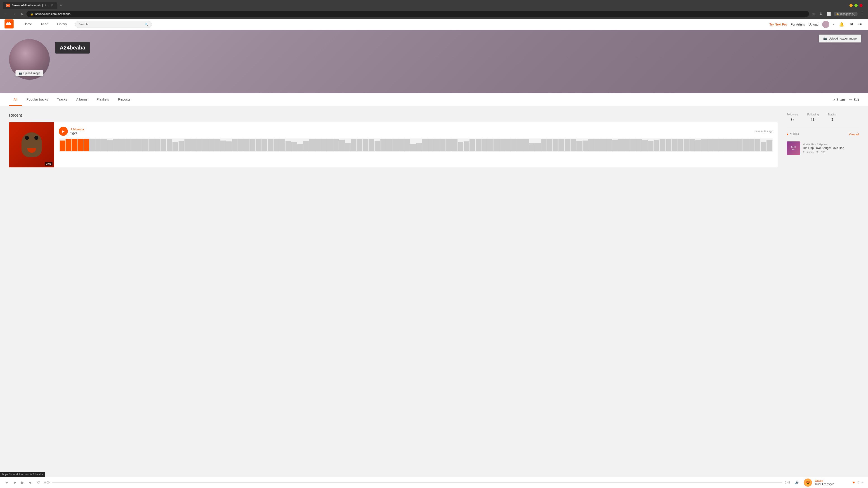 The image size is (868, 488). I want to click on player-repost-button: ↺, so click(858, 482).